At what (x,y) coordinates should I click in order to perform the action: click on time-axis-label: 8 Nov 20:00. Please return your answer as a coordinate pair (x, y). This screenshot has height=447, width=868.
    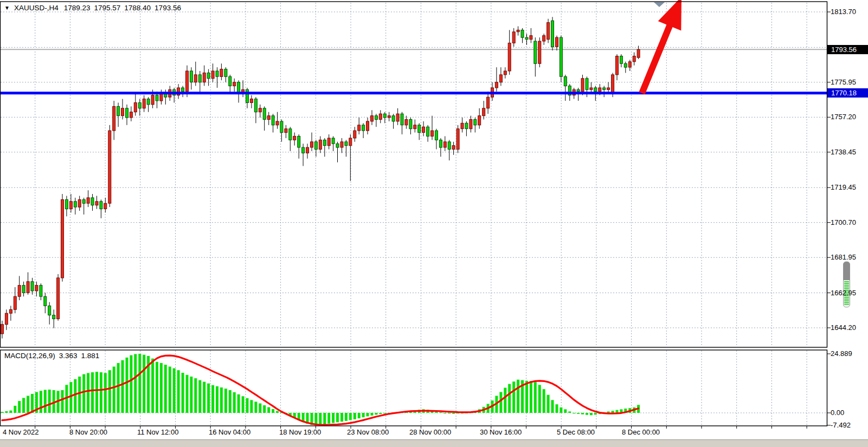
    Looking at the image, I should click on (88, 432).